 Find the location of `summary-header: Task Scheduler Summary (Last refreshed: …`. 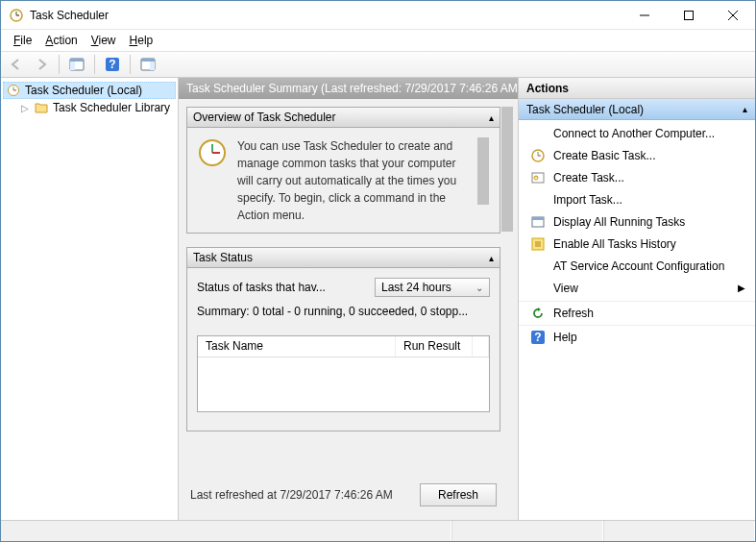

summary-header: Task Scheduler Summary (Last refreshed: … is located at coordinates (348, 88).